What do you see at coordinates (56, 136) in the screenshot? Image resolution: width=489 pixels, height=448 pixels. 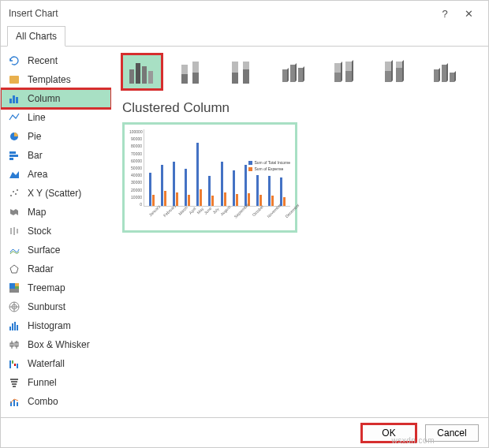 I see `sidebar-item-pie: Pie` at bounding box center [56, 136].